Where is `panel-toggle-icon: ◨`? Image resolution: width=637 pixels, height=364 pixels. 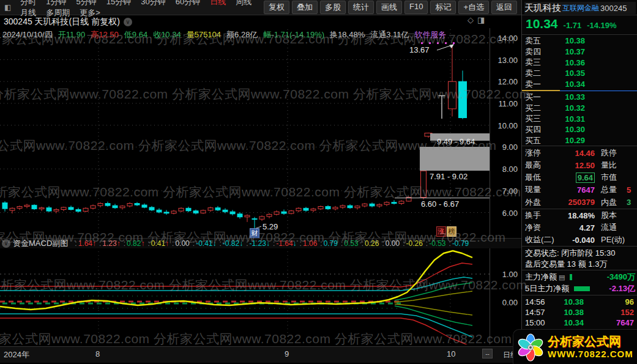 panel-toggle-icon: ◨ is located at coordinates (483, 20).